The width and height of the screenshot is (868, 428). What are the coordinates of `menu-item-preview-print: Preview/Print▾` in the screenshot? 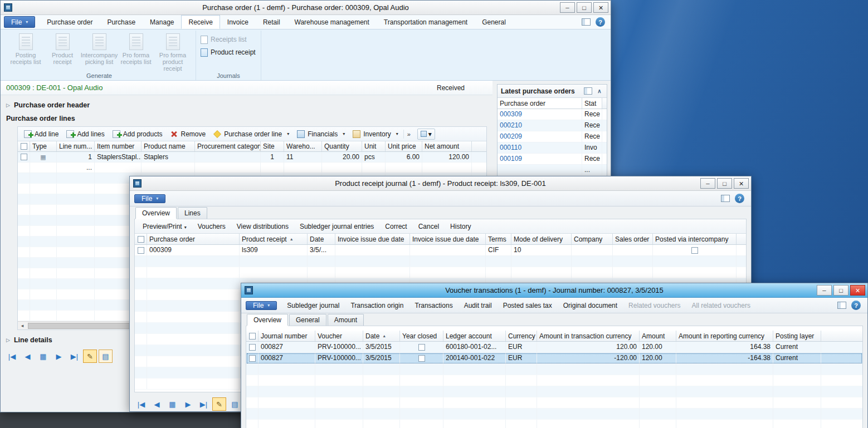 It's located at (165, 227).